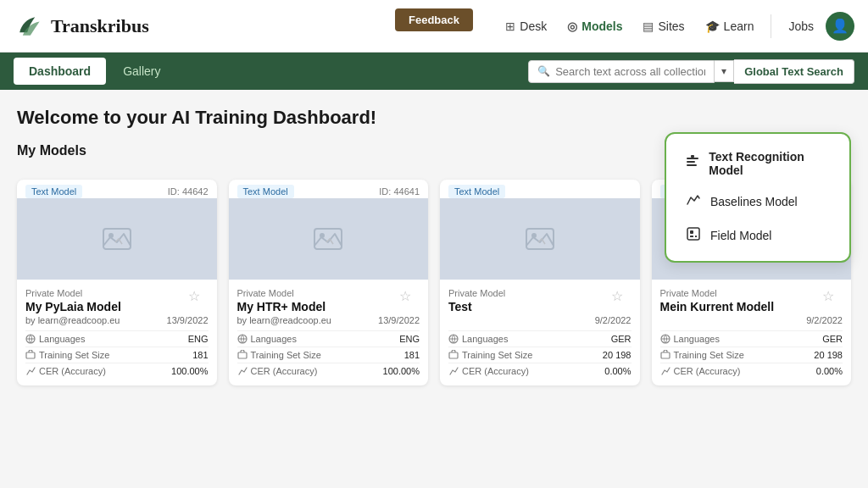 Image resolution: width=868 pixels, height=488 pixels. Describe the element at coordinates (142, 71) in the screenshot. I see `tab-gallery: Gallery` at that location.